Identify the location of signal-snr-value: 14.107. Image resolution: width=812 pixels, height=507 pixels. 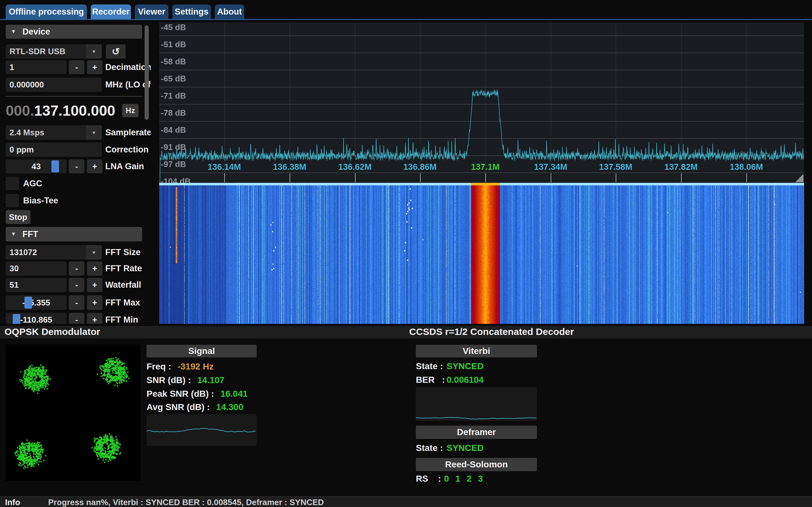
(211, 380).